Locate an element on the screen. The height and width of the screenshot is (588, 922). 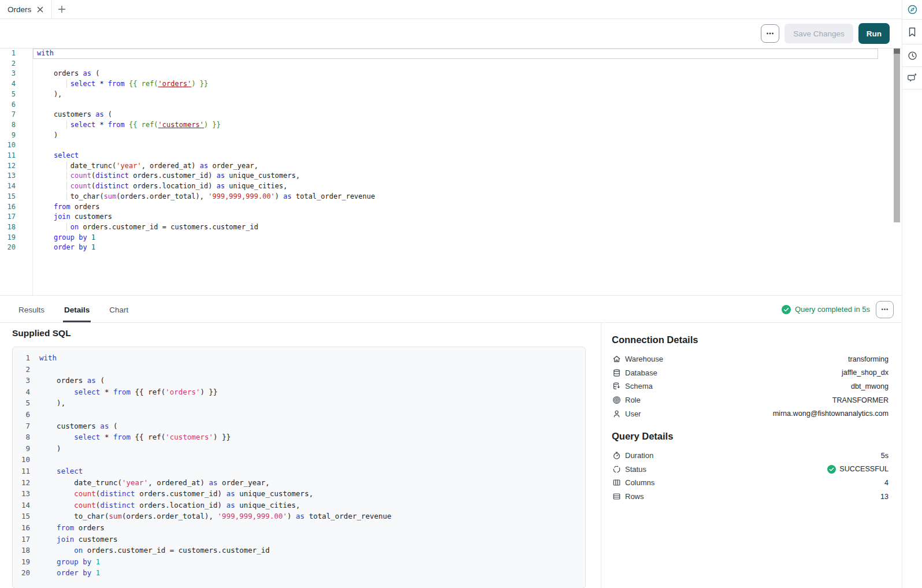
code-line-20: 20 order by 1 is located at coordinates (439, 248).